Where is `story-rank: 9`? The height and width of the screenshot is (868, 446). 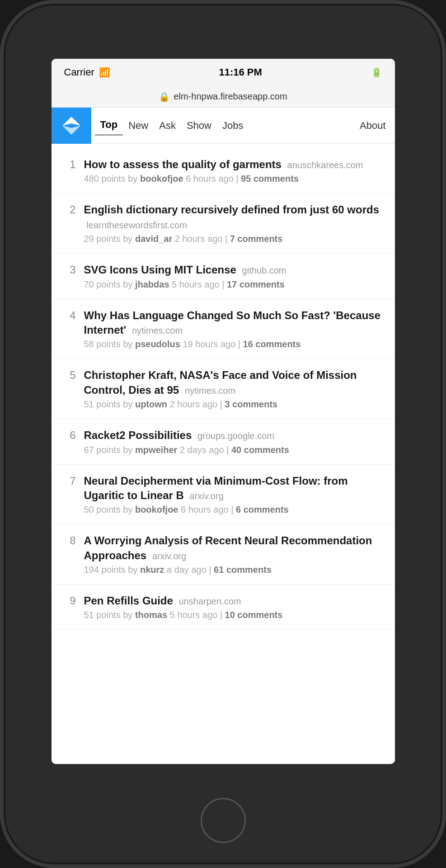
story-rank: 9 is located at coordinates (69, 600).